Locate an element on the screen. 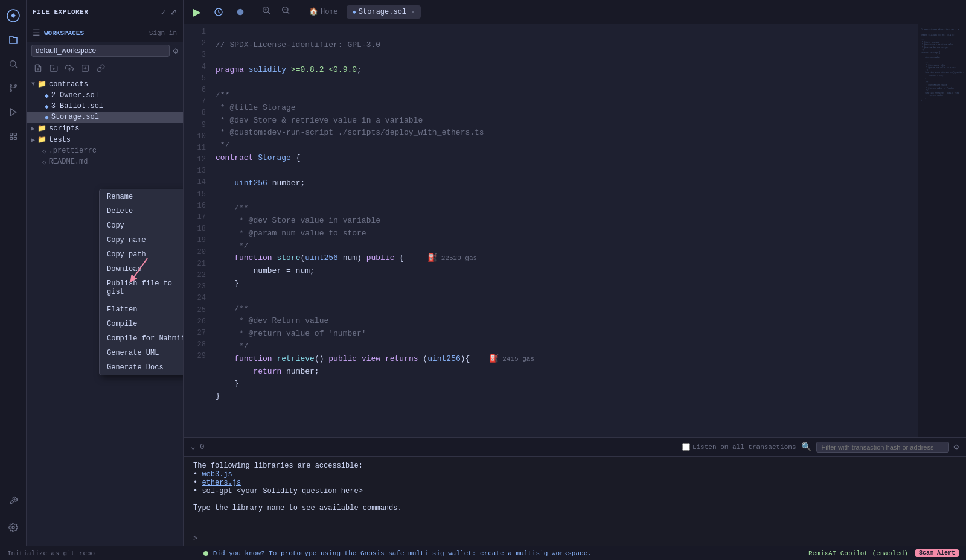 This screenshot has height=560, width=966. folder-icon3: 📁 is located at coordinates (42, 140).